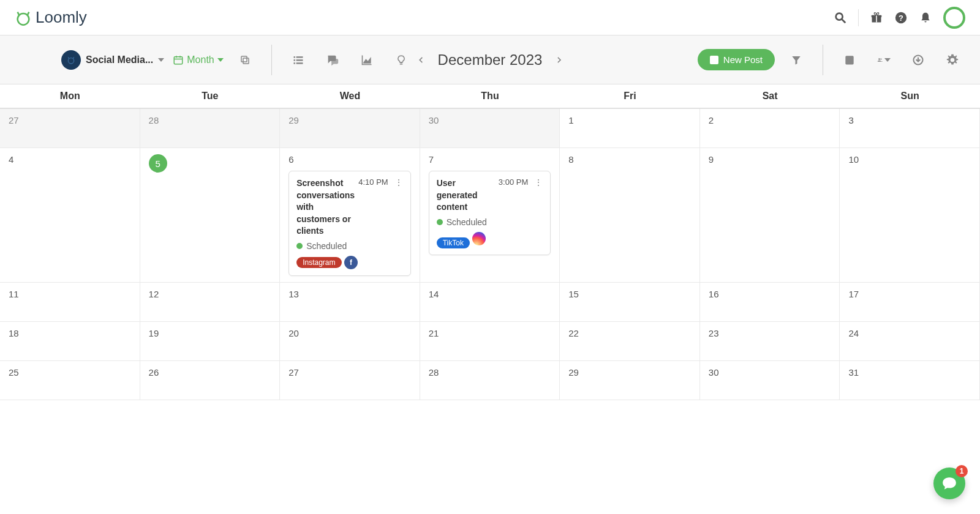 The image size is (980, 514). I want to click on day-cell: 23, so click(771, 341).